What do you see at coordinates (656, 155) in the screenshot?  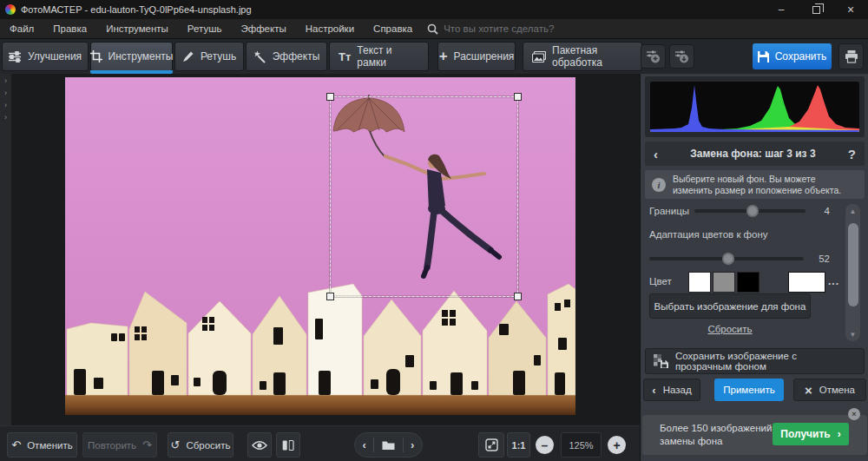 I see `panel-back-button: ‹` at bounding box center [656, 155].